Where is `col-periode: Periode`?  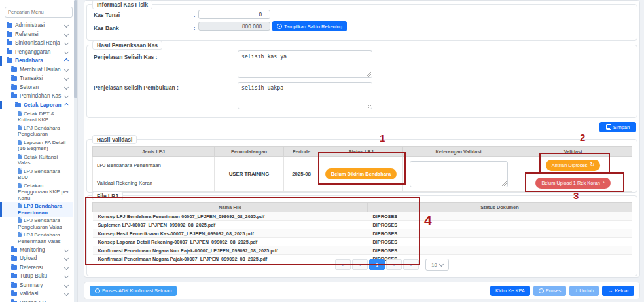
col-periode: Periode is located at coordinates (302, 152).